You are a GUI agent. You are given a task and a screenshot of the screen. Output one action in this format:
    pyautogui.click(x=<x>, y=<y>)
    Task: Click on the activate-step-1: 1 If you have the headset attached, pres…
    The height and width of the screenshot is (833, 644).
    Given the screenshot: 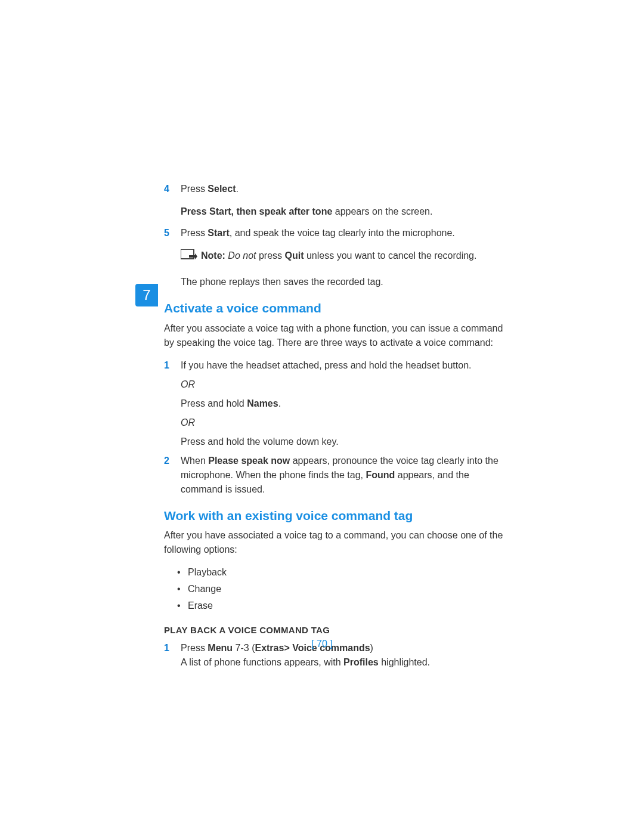 What is the action you would take?
    pyautogui.click(x=337, y=366)
    